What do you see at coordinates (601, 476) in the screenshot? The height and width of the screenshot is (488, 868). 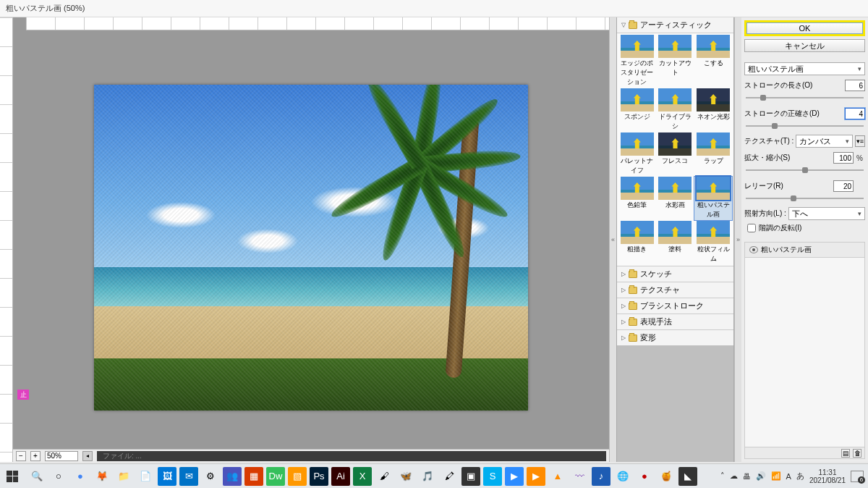 I see `music2-icon: ♪` at bounding box center [601, 476].